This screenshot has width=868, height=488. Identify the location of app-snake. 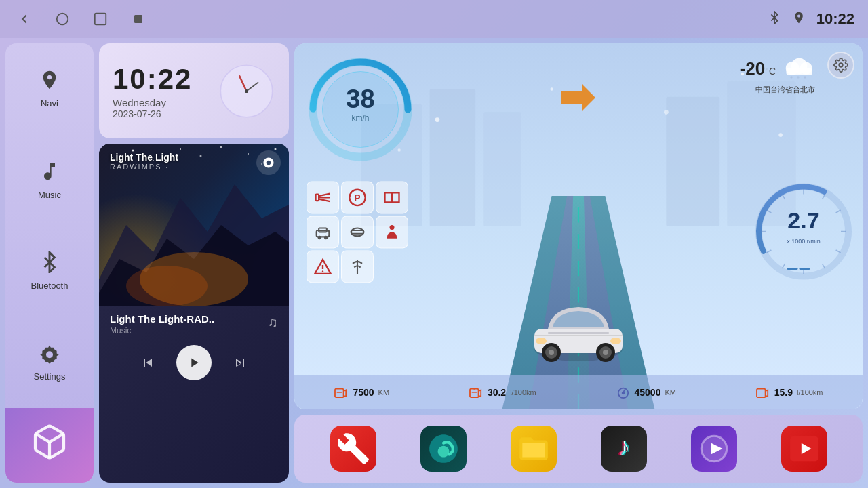
(443, 449).